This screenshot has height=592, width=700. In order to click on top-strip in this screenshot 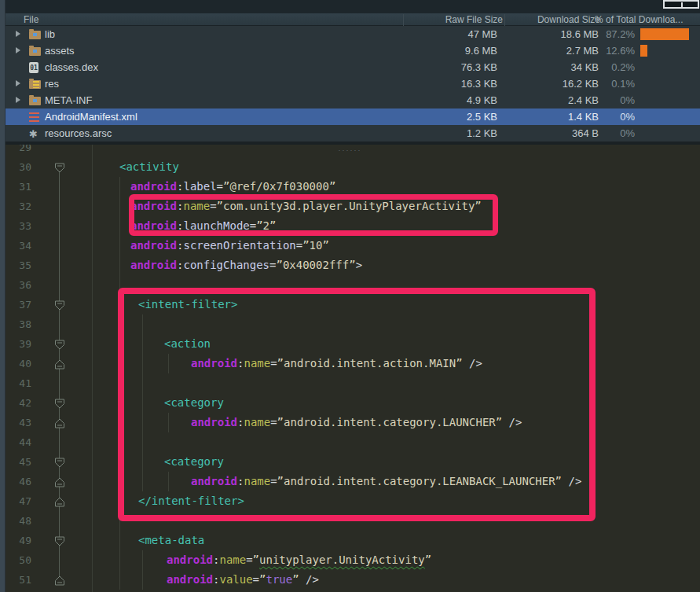, I will do `click(350, 6)`.